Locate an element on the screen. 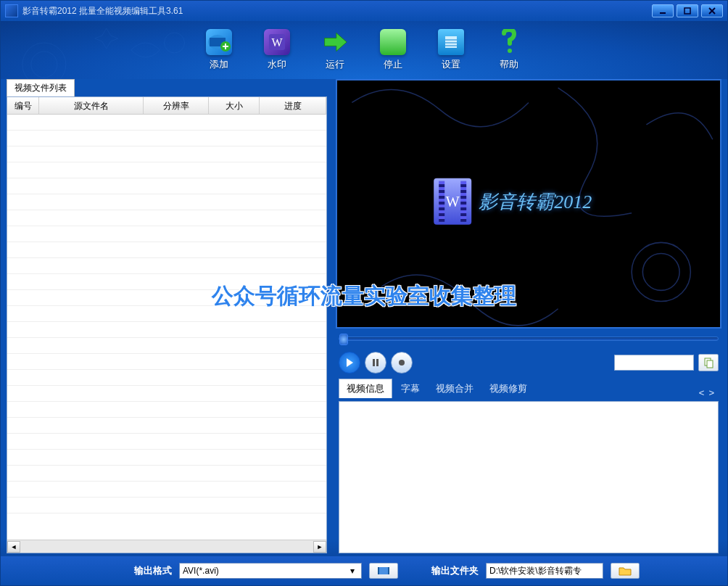 This screenshot has height=586, width=728. tab-videoinfo: 视频信息 is located at coordinates (365, 389).